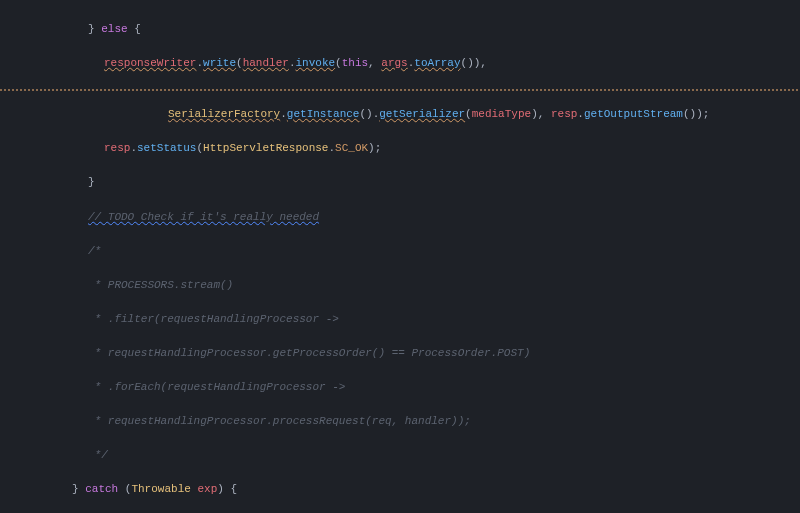 The height and width of the screenshot is (513, 800). I want to click on code-line: * requestHandlingProcessor.processReques…, so click(404, 422).